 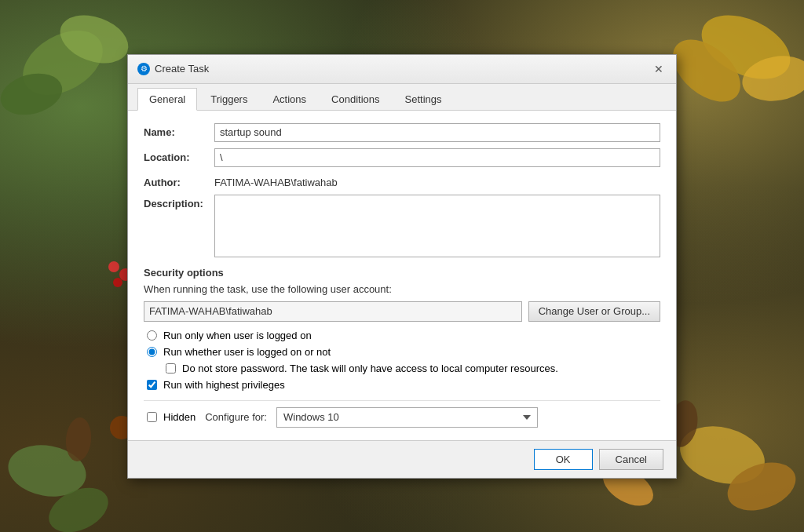 I want to click on radio-whether-logged-row: Run whether user is logged on or not, so click(x=402, y=352).